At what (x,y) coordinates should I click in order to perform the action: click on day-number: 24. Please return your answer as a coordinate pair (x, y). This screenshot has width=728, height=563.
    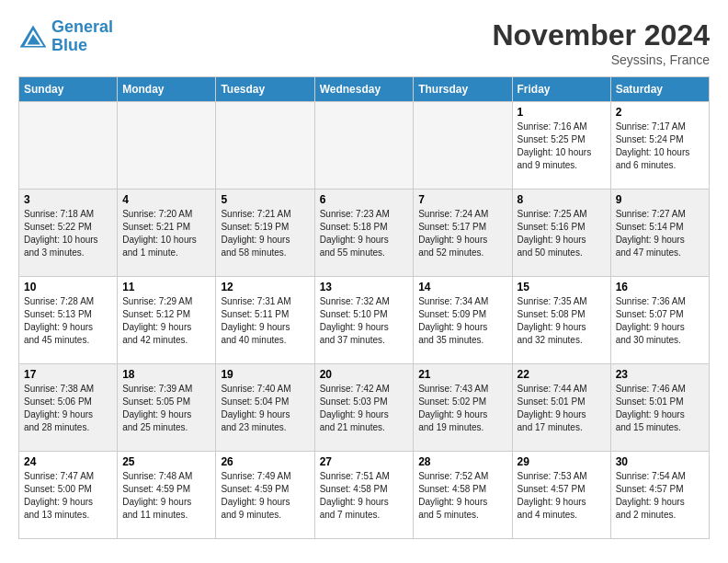
    Looking at the image, I should click on (68, 462).